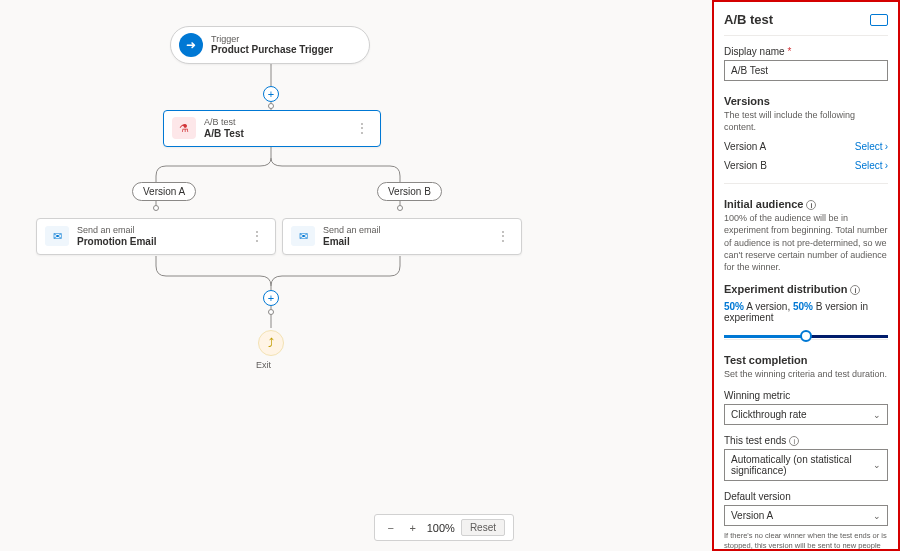 This screenshot has width=900, height=551. What do you see at coordinates (413, 528) in the screenshot?
I see `zoom-in-button: +` at bounding box center [413, 528].